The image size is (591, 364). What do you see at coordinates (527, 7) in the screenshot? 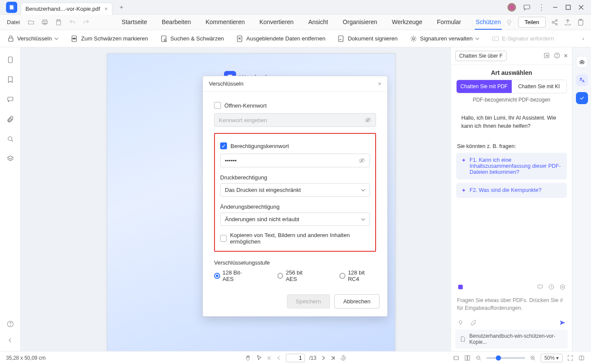
I see `message-icon` at bounding box center [527, 7].